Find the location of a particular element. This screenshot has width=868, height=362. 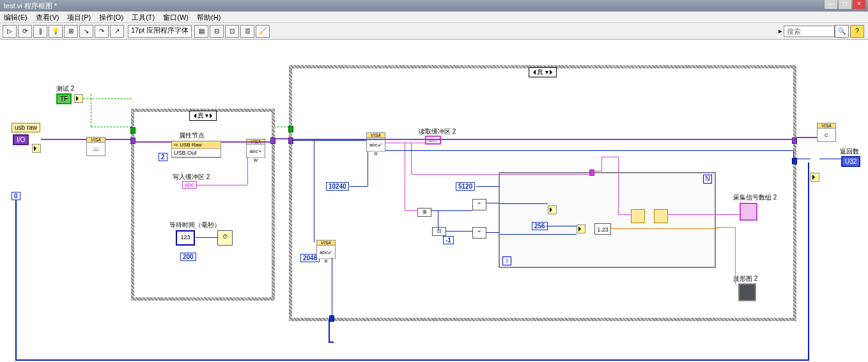

menu-window: 窗口(W) is located at coordinates (176, 17).